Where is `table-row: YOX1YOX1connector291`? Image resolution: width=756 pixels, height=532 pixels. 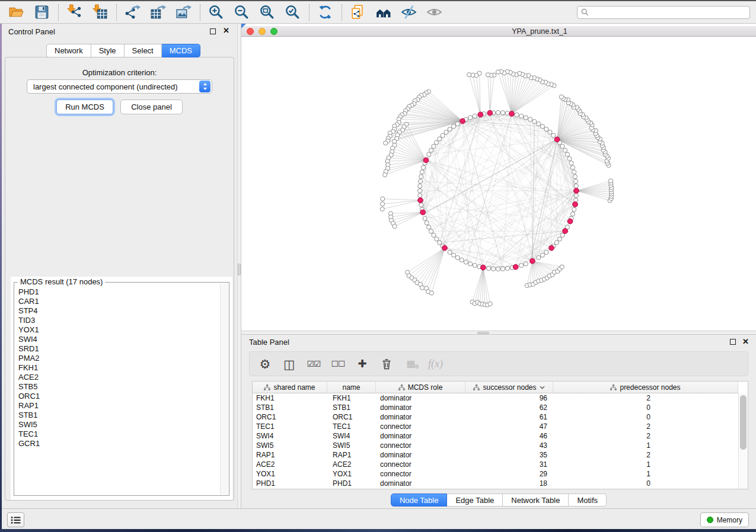
table-row: YOX1YOX1connector291 is located at coordinates (496, 474).